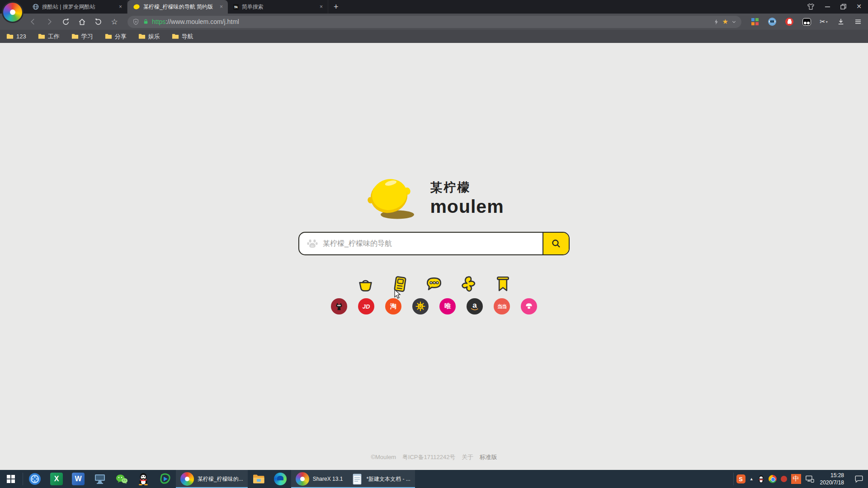 The image size is (868, 488). What do you see at coordinates (433, 244) in the screenshot?
I see `search-input` at bounding box center [433, 244].